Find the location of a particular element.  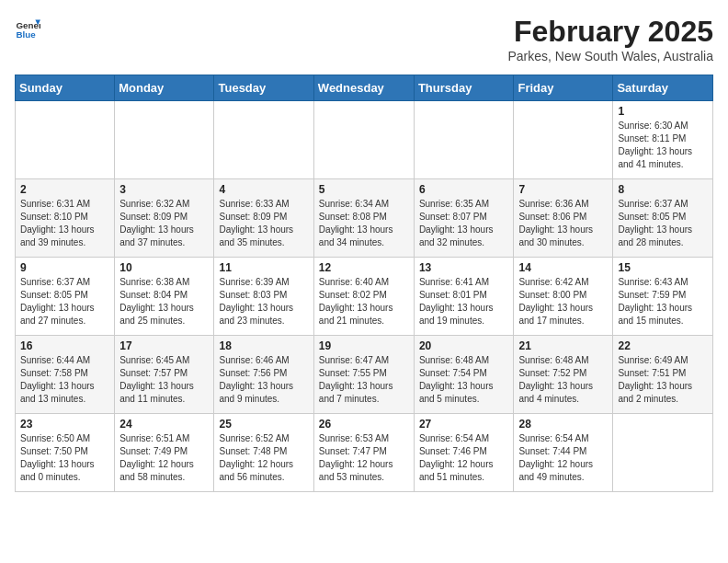

calendar-day: 2Sunrise: 6:31 AM Sunset: 8:10 PM Daylig… is located at coordinates (65, 219).